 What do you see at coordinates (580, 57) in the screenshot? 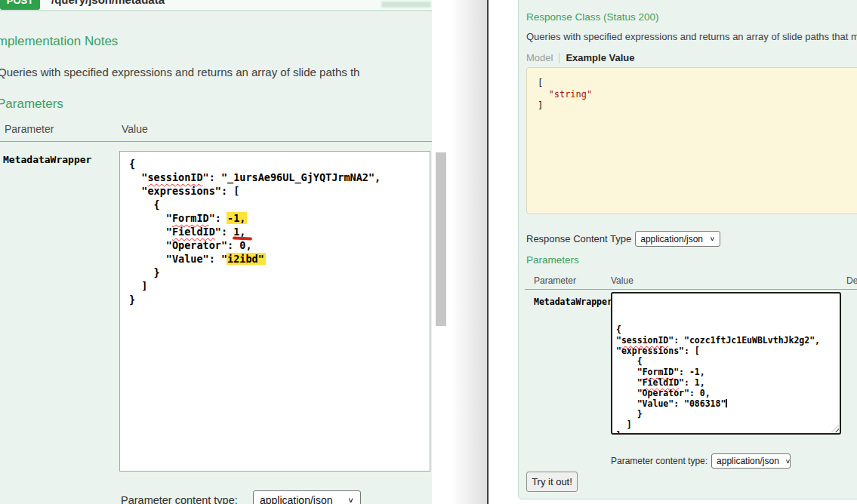
I see `model-example-tabs: Model Example Value` at bounding box center [580, 57].